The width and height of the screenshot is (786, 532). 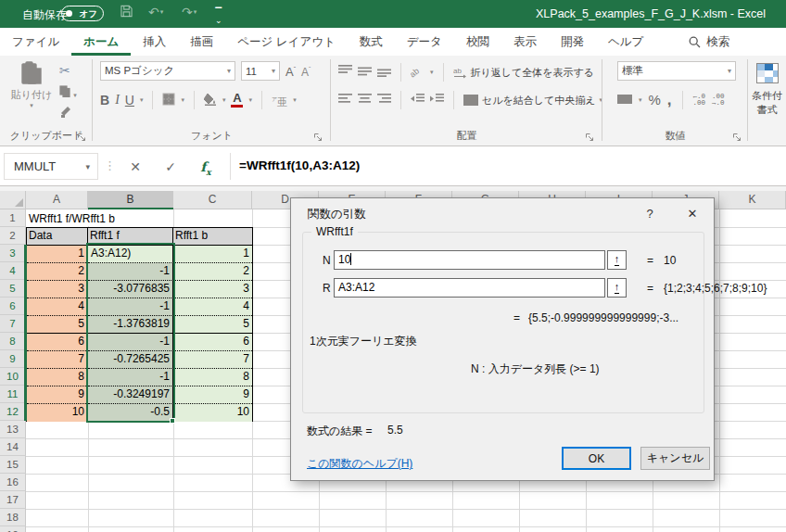 What do you see at coordinates (126, 14) in the screenshot?
I see `save-icon` at bounding box center [126, 14].